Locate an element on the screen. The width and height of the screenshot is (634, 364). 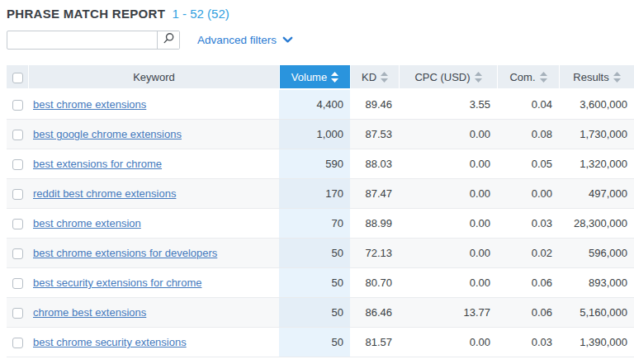
result-range: 1 - 52 (52) is located at coordinates (201, 13).